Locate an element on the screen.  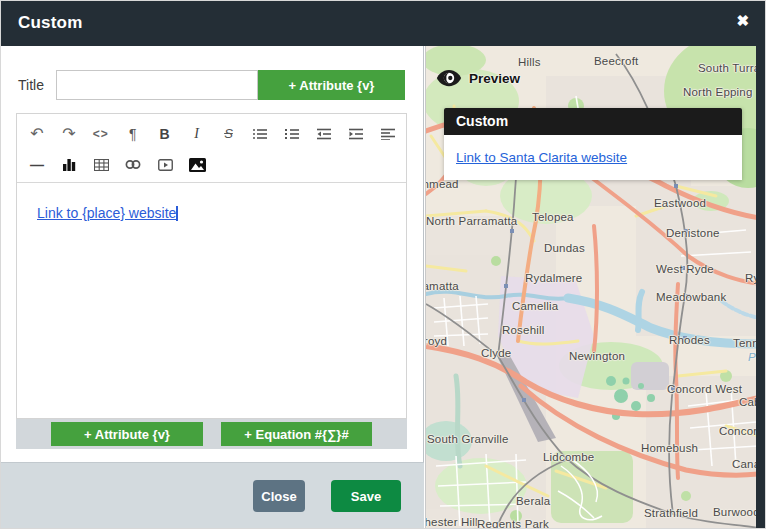
image-icon is located at coordinates (197, 165).